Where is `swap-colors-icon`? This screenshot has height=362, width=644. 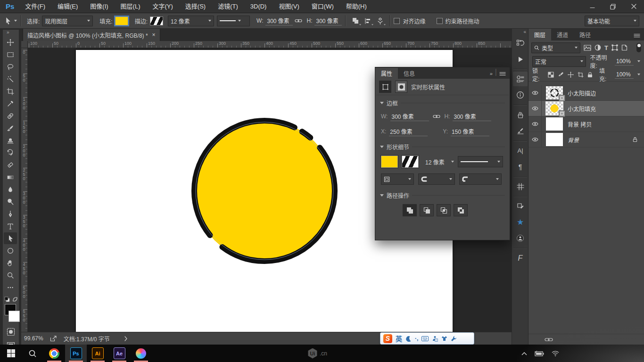
swap-colors-icon is located at coordinates (15, 299).